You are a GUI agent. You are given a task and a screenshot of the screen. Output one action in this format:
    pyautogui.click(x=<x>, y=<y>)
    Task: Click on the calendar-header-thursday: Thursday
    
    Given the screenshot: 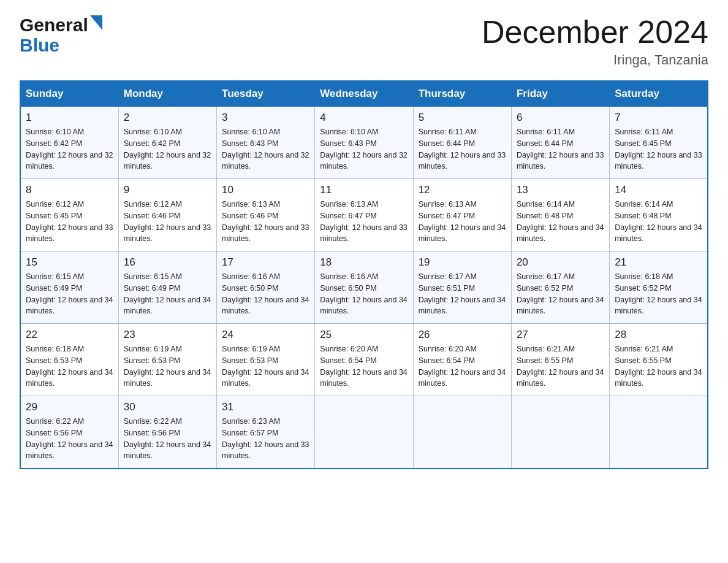 What is the action you would take?
    pyautogui.click(x=462, y=94)
    